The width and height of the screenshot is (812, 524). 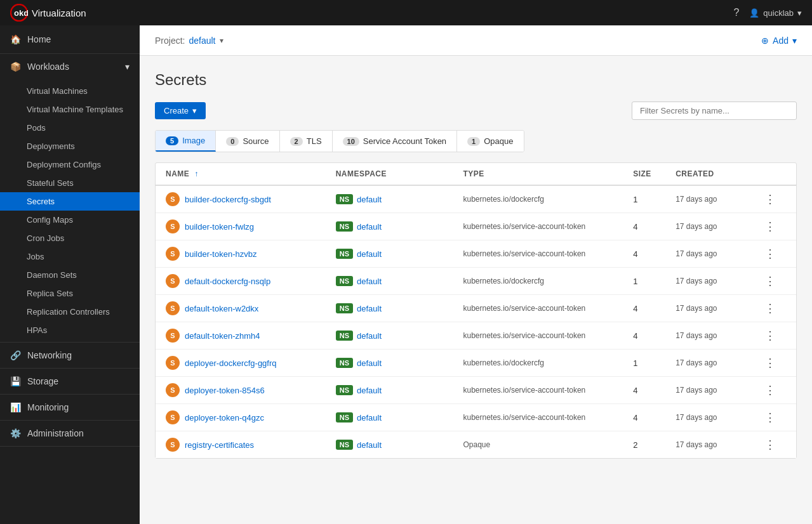 What do you see at coordinates (70, 275) in the screenshot?
I see `sidebar-item-daemon-sets: Daemon Sets` at bounding box center [70, 275].